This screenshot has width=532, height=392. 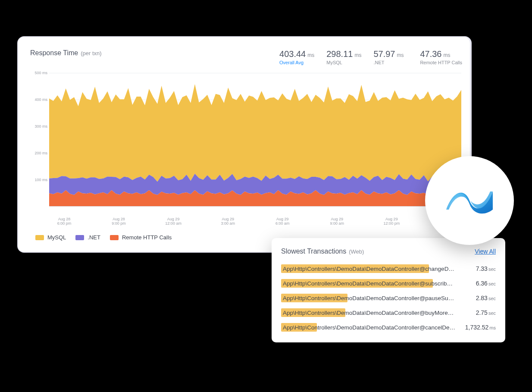 I want to click on x-tick: Aug 289:00 pm, so click(x=119, y=221).